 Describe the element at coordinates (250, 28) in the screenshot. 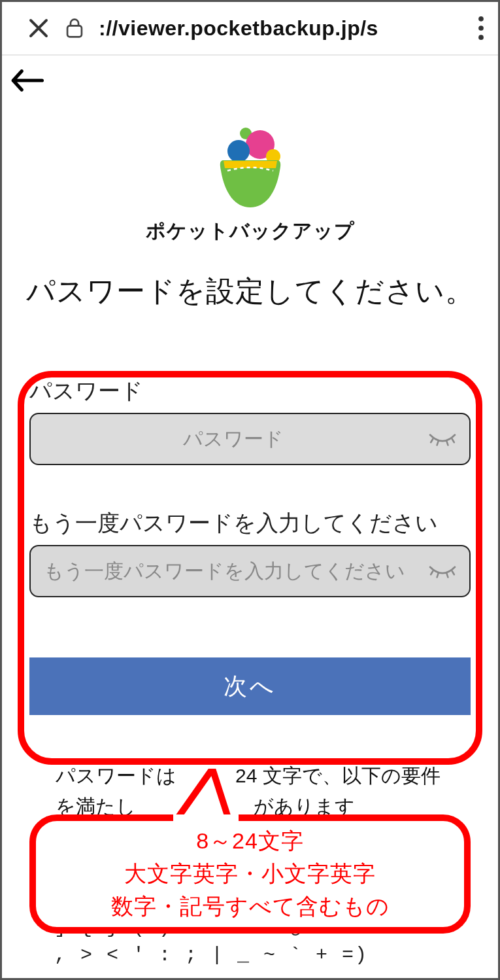

I see `browser-bar: ://viewer.pocketbackup.jp/s` at that location.